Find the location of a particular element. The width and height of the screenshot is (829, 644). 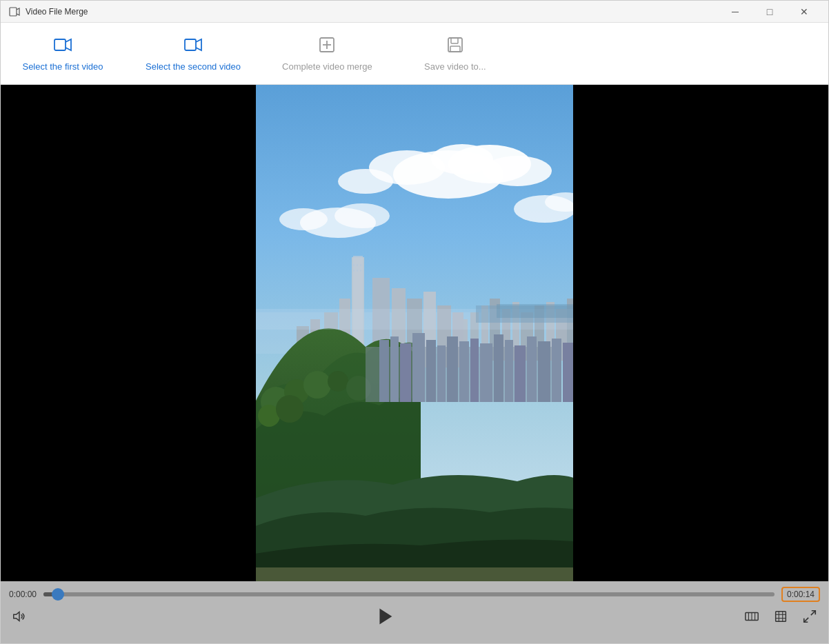

toolbar-label-second: Select the second video is located at coordinates (193, 66).